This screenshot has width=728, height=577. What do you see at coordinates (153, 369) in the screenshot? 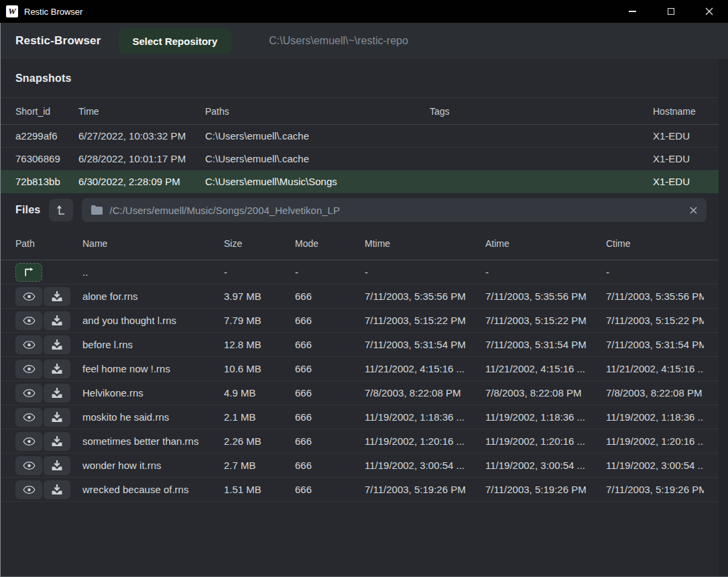
I see `file-name: feel home now !.rns` at bounding box center [153, 369].